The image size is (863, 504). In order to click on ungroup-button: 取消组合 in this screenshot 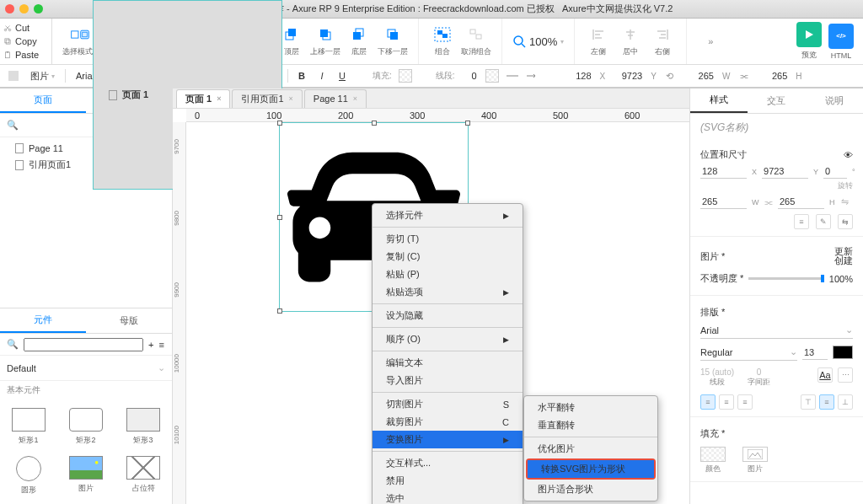, I will do `click(476, 41)`.